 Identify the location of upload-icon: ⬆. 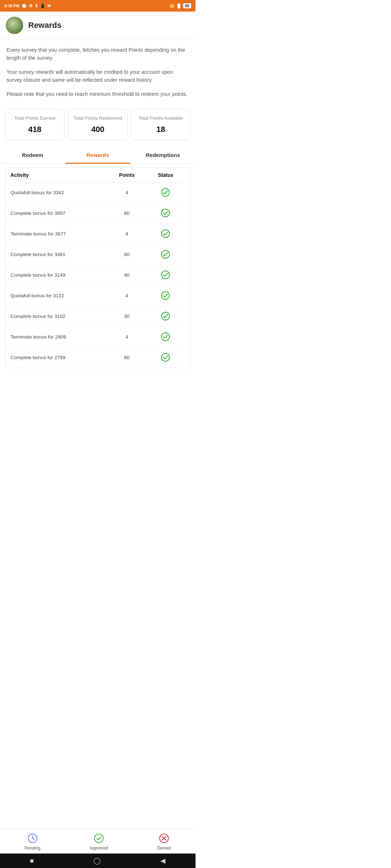
(36, 6).